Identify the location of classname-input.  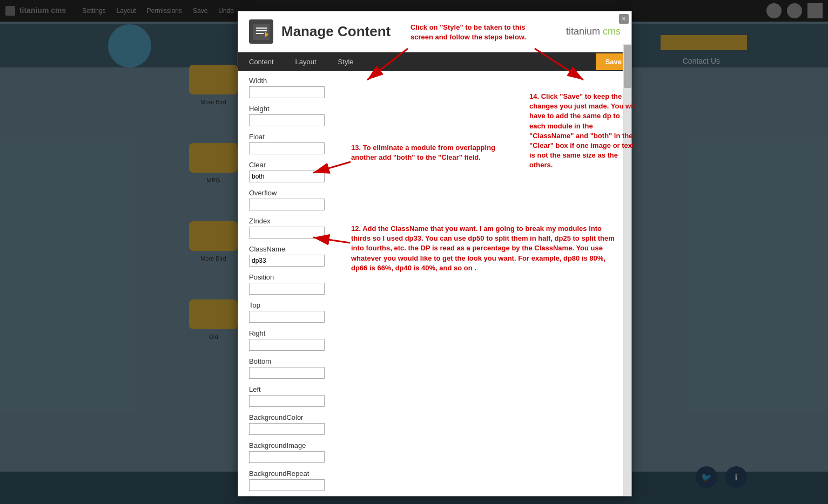
(287, 261).